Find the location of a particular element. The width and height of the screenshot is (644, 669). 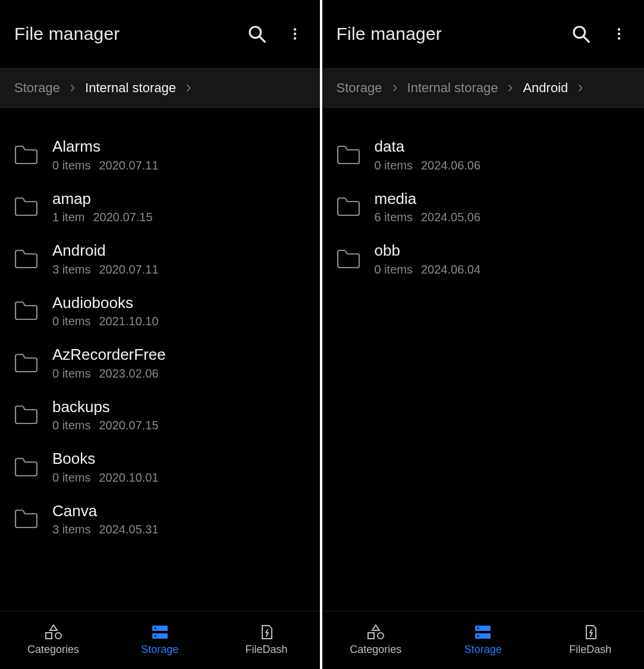

item-name: obb is located at coordinates (428, 251).